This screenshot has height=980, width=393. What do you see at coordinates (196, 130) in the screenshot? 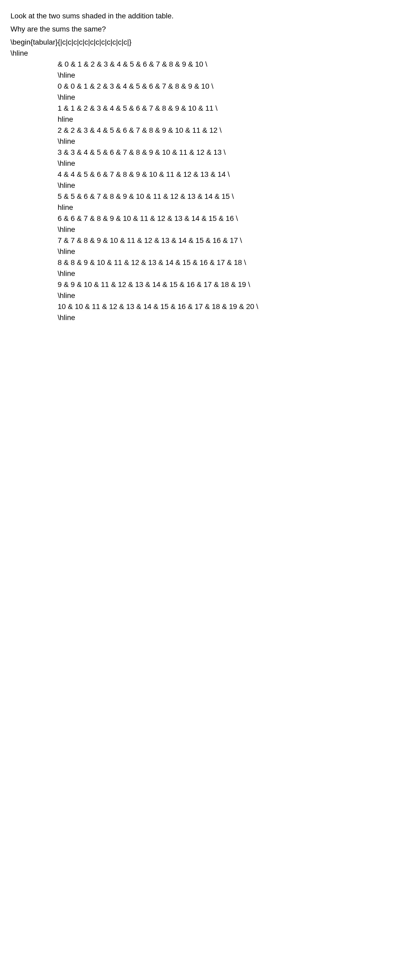
I see `table-row: 2 & 2 & 3 & 4 & 5 & 6 & 7 & 8 & 9 & 10 &…` at bounding box center [196, 130].